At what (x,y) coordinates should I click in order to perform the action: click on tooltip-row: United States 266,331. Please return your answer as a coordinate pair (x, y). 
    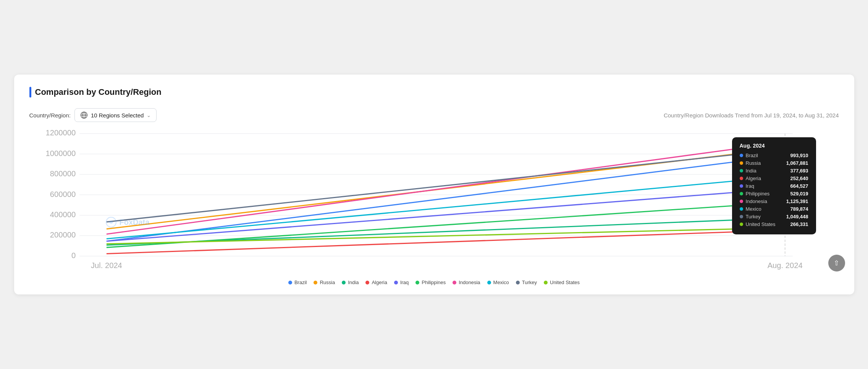
    Looking at the image, I should click on (774, 224).